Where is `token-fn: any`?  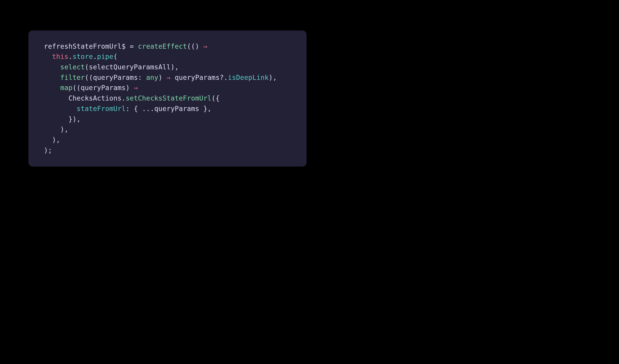 token-fn: any is located at coordinates (152, 78).